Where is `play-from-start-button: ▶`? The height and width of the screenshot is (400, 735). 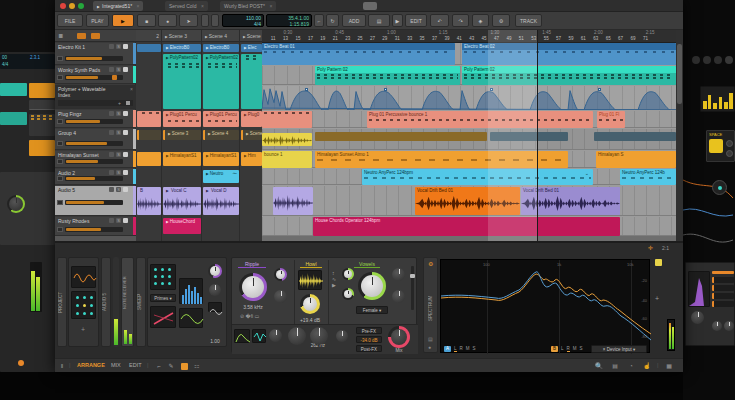 play-from-start-button: ▶ is located at coordinates (398, 20).